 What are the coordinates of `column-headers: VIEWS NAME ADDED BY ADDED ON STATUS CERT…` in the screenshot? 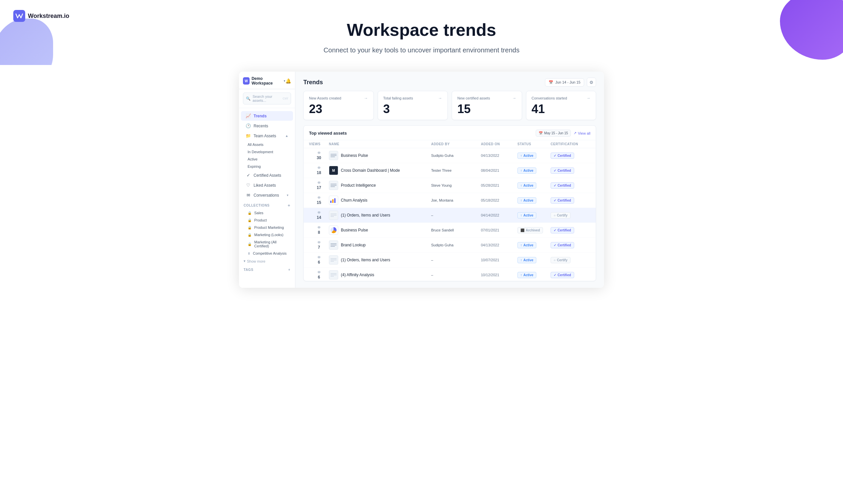 It's located at (450, 144).